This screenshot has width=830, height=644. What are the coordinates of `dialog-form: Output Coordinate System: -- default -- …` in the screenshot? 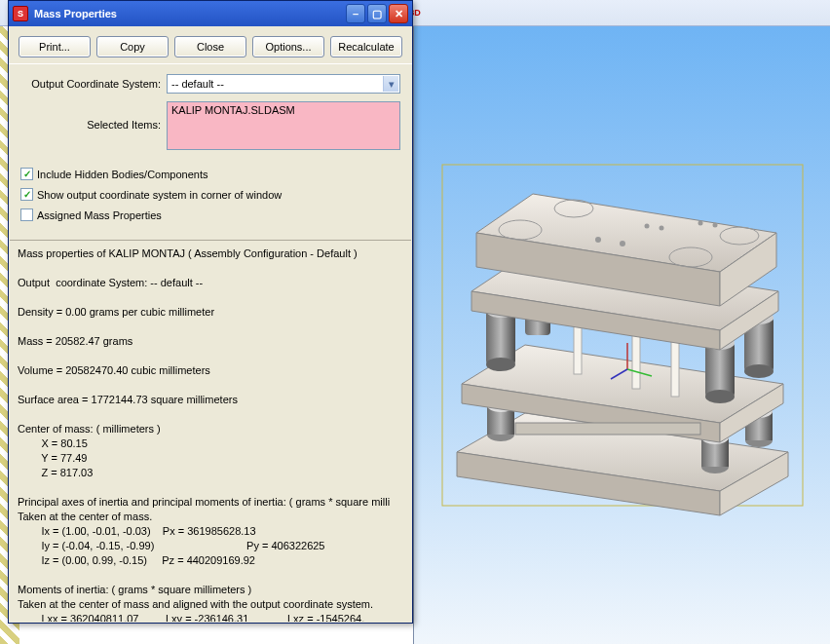 It's located at (210, 114).